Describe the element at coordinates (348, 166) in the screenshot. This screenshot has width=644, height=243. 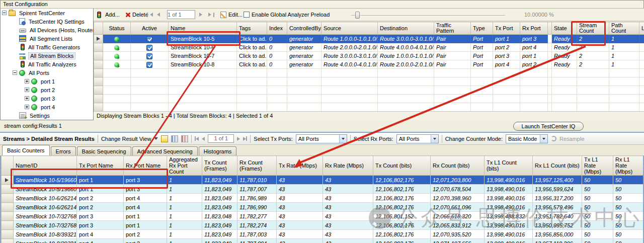
I see `col-rx-rate: Rx Rate (Mbps)` at that location.